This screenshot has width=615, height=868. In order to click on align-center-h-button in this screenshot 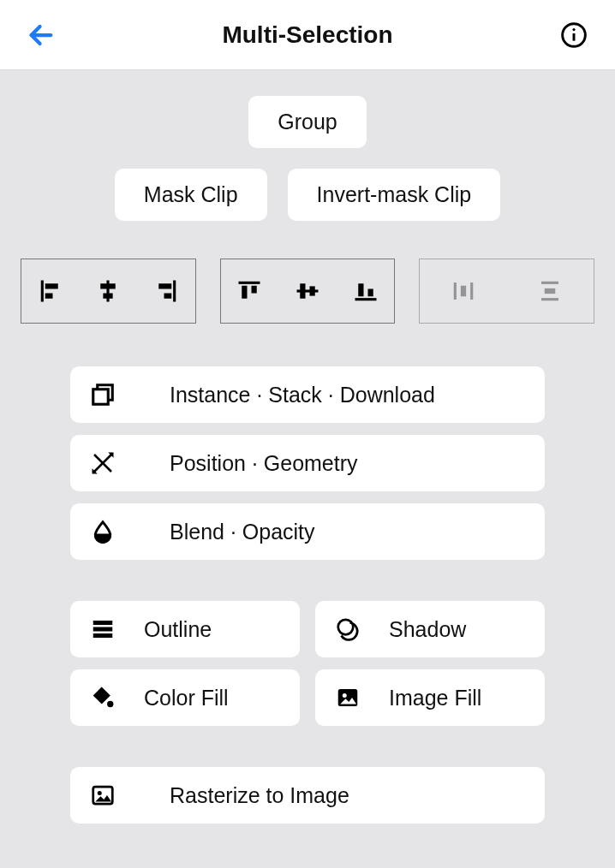, I will do `click(108, 291)`.